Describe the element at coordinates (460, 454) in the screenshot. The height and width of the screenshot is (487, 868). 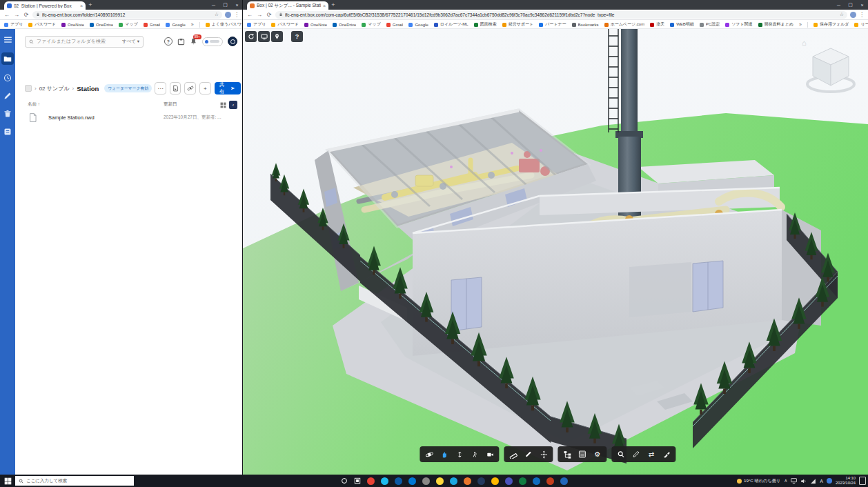
I see `zoom-tool` at that location.